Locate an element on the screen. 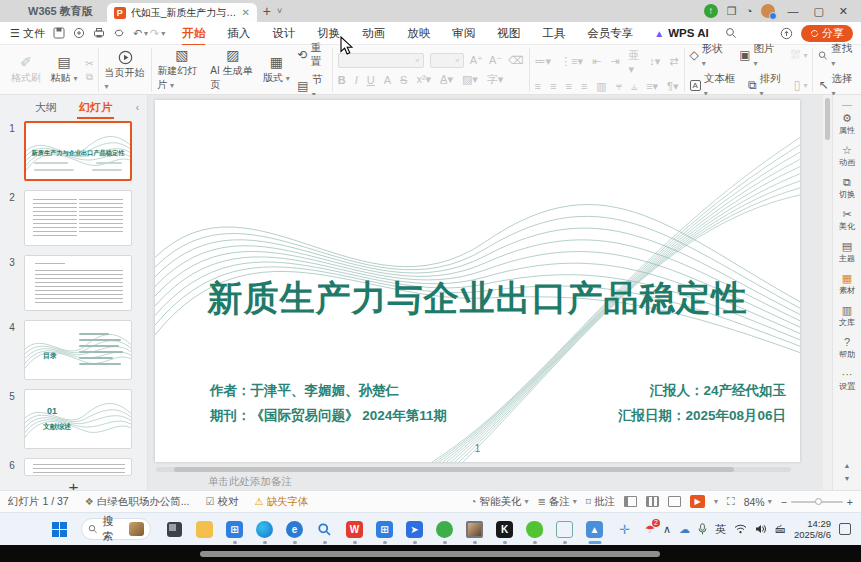  snip-tool-icon: ✛ is located at coordinates (624, 530).